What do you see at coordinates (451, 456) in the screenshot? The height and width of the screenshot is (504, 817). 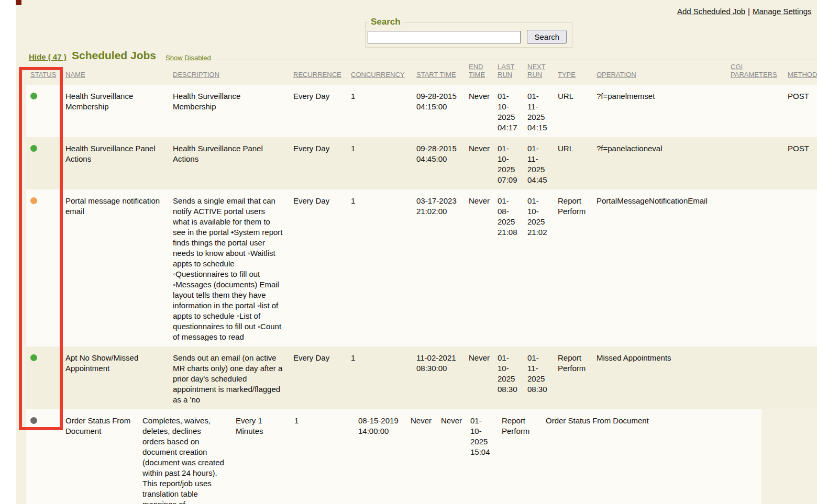 I see `job-last-run: Never` at bounding box center [451, 456].